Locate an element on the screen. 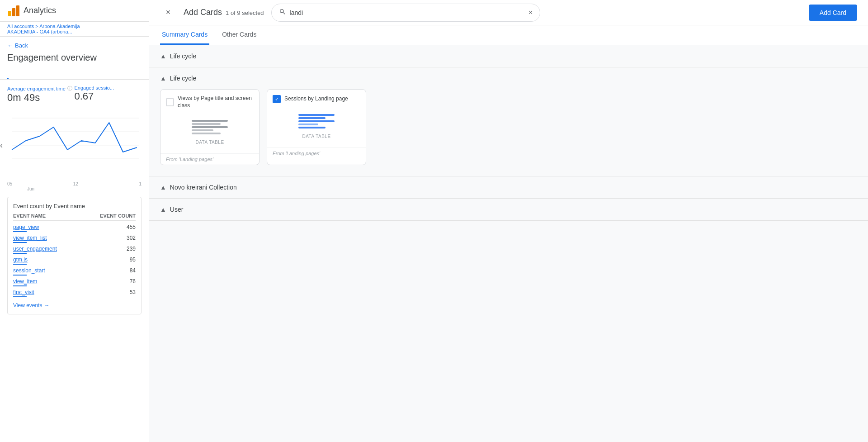 This screenshot has height=442, width=868. section-lifecycle-expanded-header: ▲ Life cycle is located at coordinates (509, 78).